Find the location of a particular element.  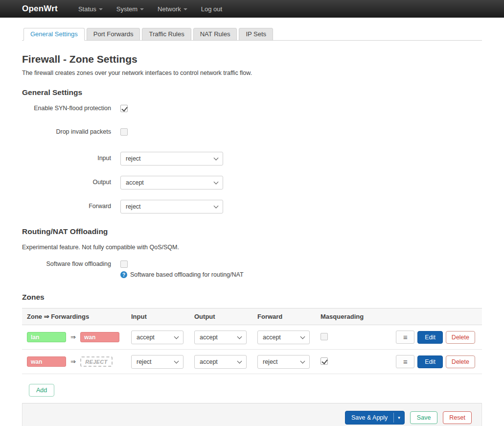

flow-offloading-checkbox is located at coordinates (124, 264).